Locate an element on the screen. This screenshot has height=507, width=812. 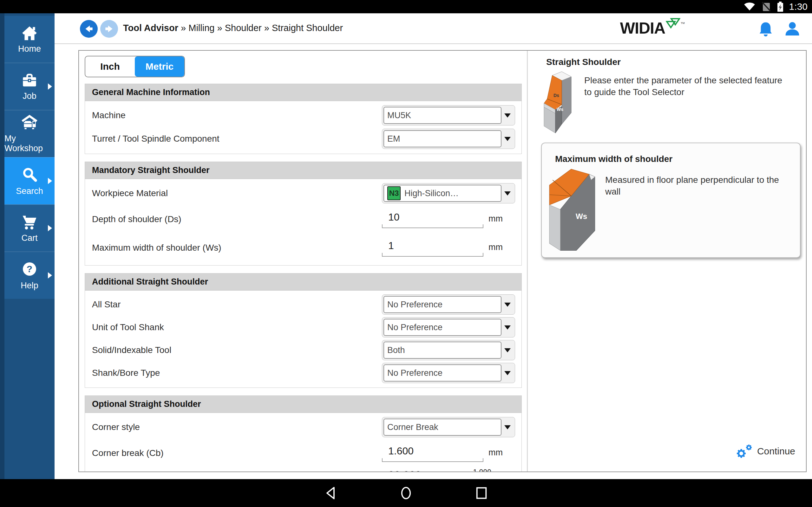
select-value: High-Silicon… is located at coordinates (432, 193).